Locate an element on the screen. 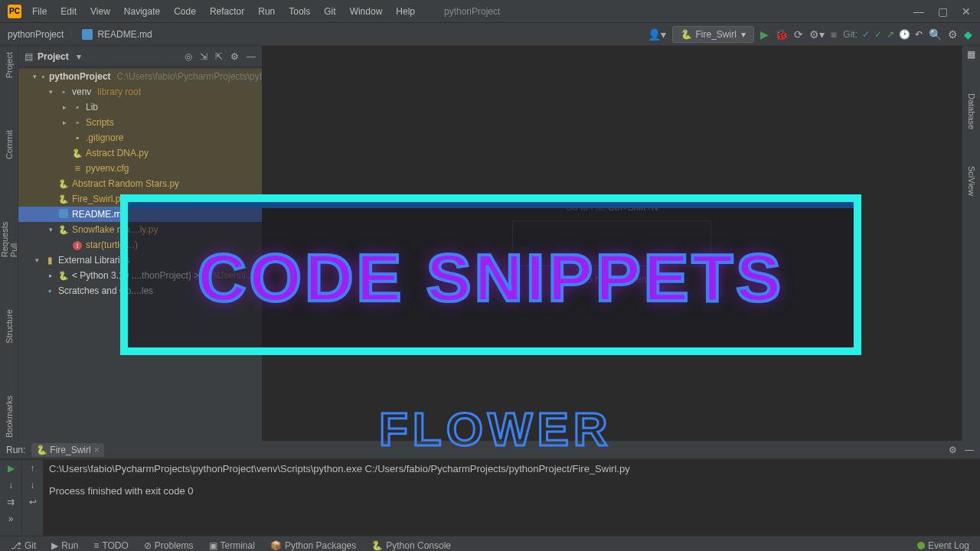  window-close-icon: ✕ is located at coordinates (966, 11).